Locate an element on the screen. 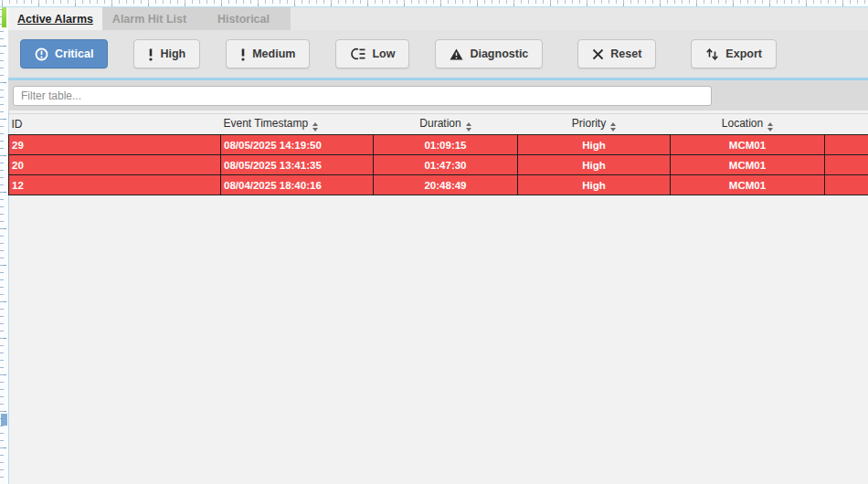 The height and width of the screenshot is (484, 868). cell-id: 29 is located at coordinates (115, 145).